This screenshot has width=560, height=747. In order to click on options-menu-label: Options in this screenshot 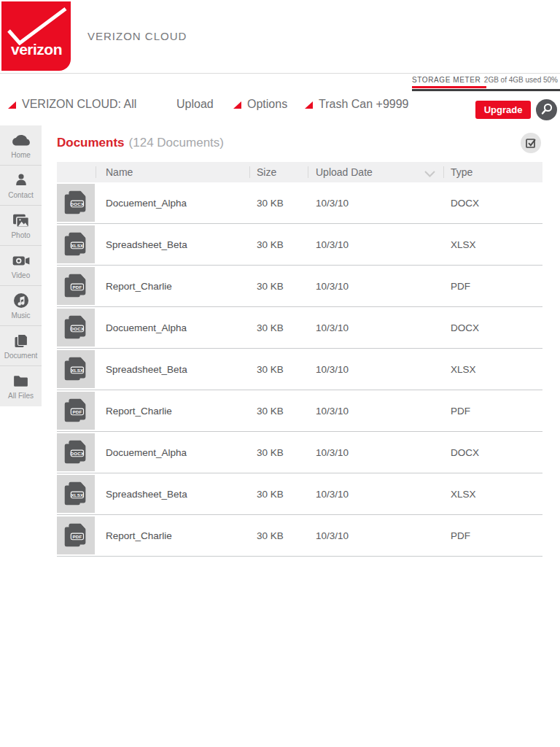, I will do `click(267, 104)`.